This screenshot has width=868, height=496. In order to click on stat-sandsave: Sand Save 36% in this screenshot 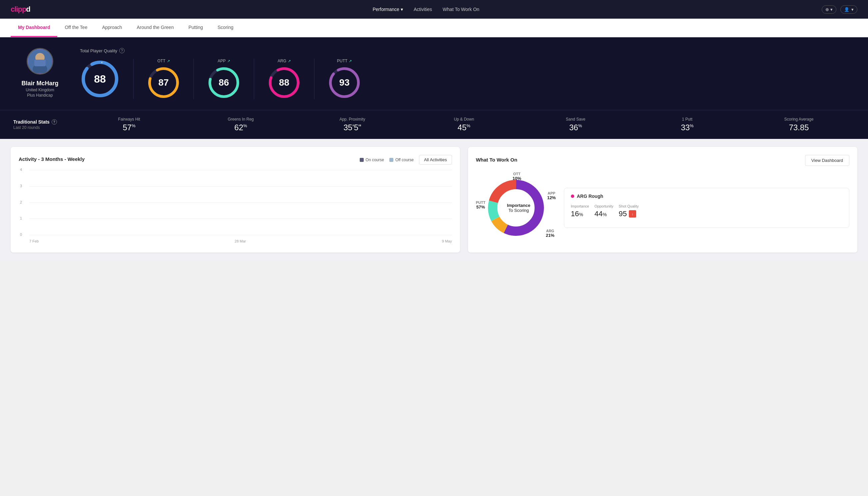, I will do `click(576, 125)`.